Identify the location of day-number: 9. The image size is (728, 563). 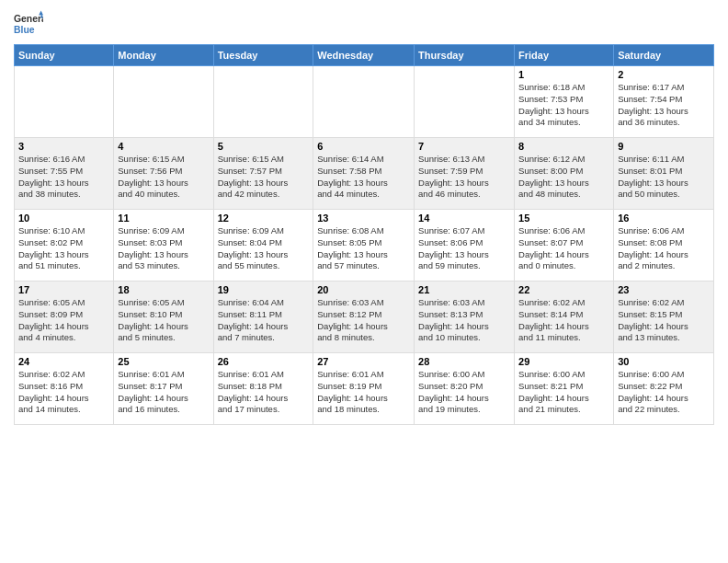
(664, 146).